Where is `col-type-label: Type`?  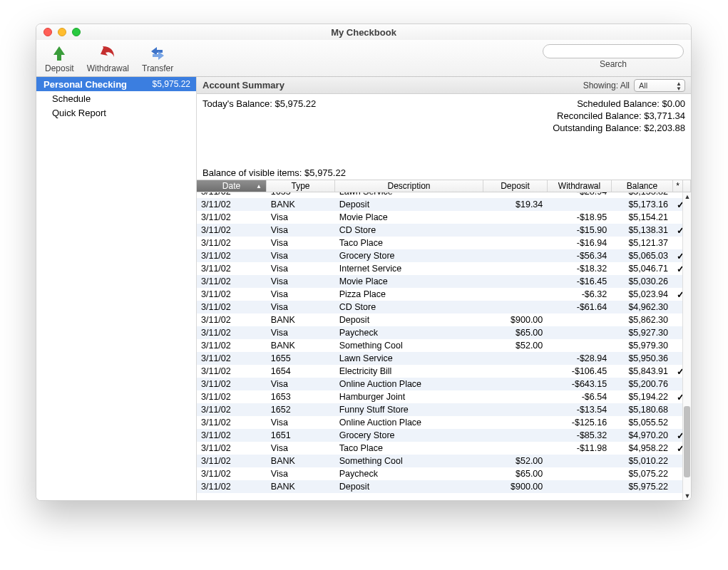
col-type-label: Type is located at coordinates (300, 186).